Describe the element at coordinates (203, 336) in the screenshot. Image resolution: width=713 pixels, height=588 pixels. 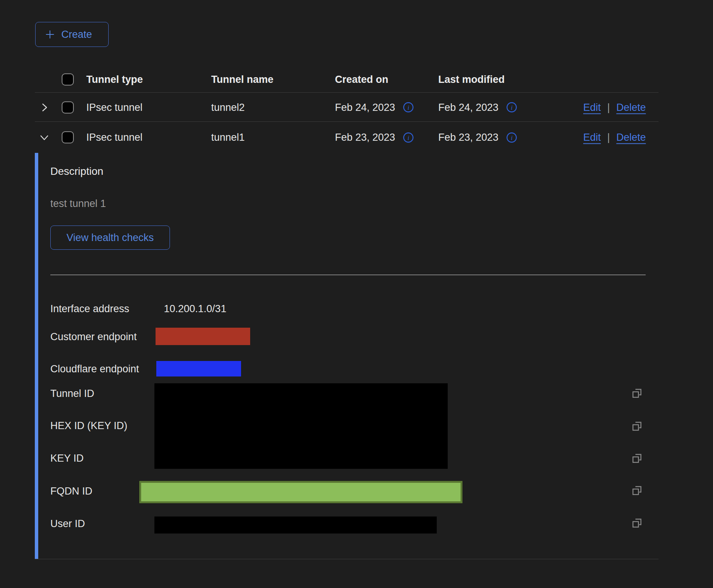
I see `customer-endpoint-redaction` at that location.